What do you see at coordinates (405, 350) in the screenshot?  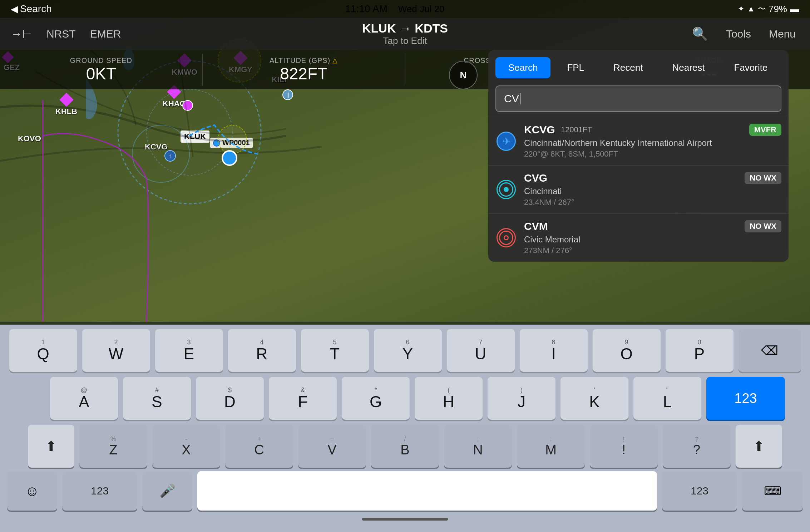 I see `kb-row-1: 1Q 2W 3E 4R 5T 6Y 7U 8I 9O 0P ⌫` at bounding box center [405, 350].